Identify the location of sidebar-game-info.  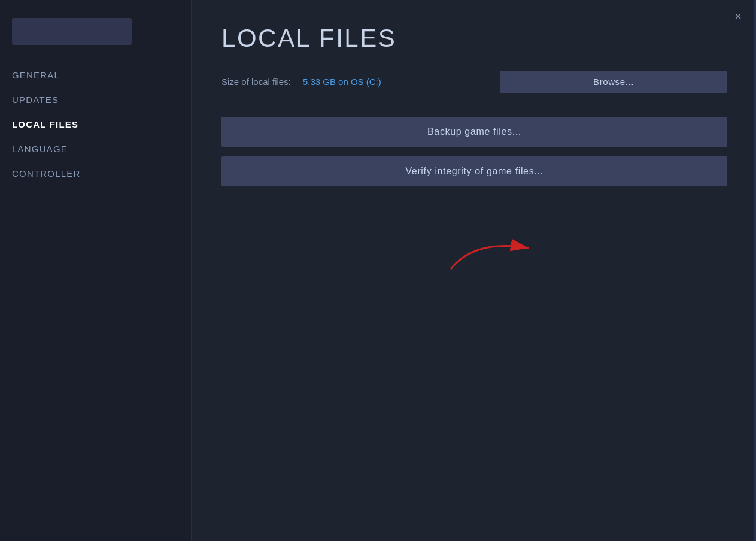
(96, 37).